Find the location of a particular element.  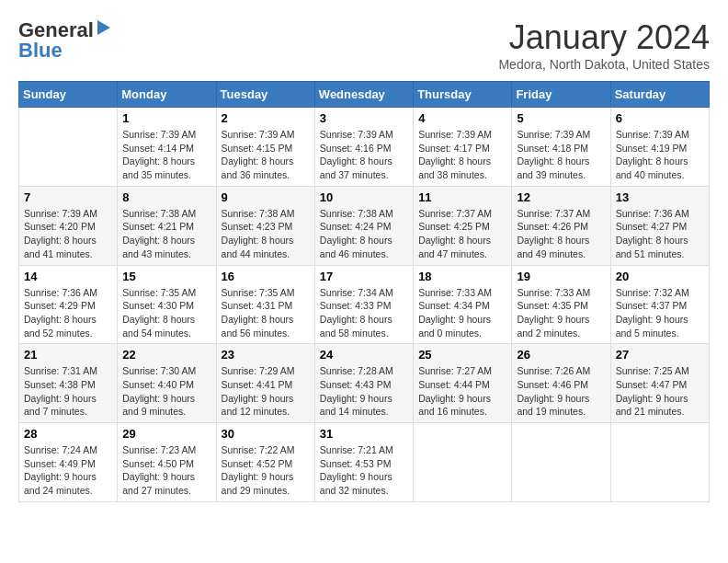

day-number: 25 is located at coordinates (462, 355).